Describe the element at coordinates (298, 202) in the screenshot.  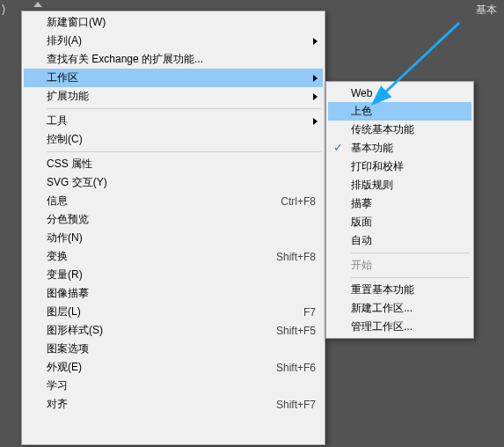
I see `menu-shortcut: Ctrl+F8` at that location.